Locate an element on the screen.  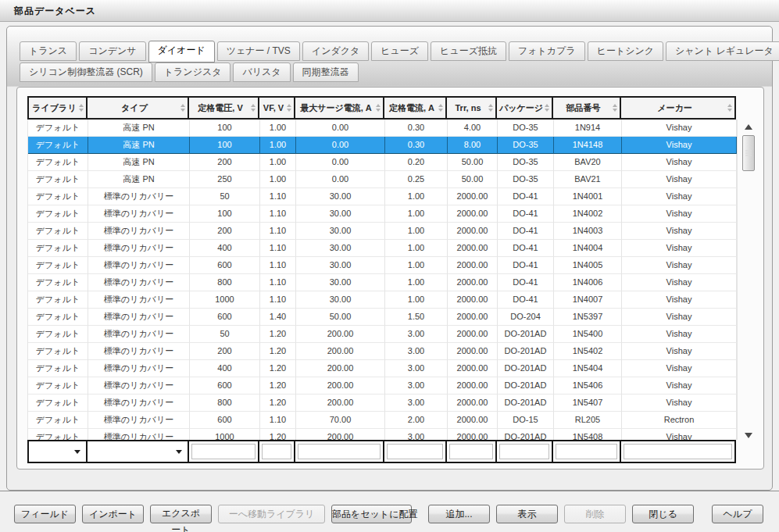
close-button: 閉じる is located at coordinates (663, 514).